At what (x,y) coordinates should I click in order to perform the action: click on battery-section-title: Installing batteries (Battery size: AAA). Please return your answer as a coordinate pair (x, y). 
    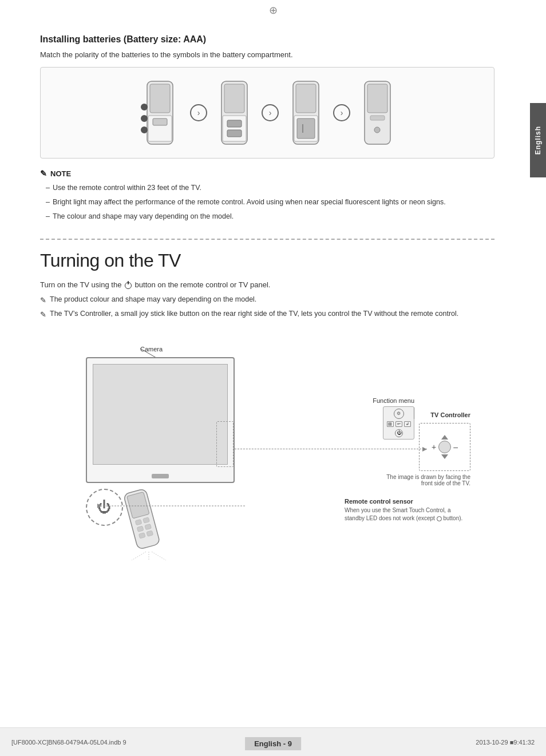
    Looking at the image, I should click on (267, 39).